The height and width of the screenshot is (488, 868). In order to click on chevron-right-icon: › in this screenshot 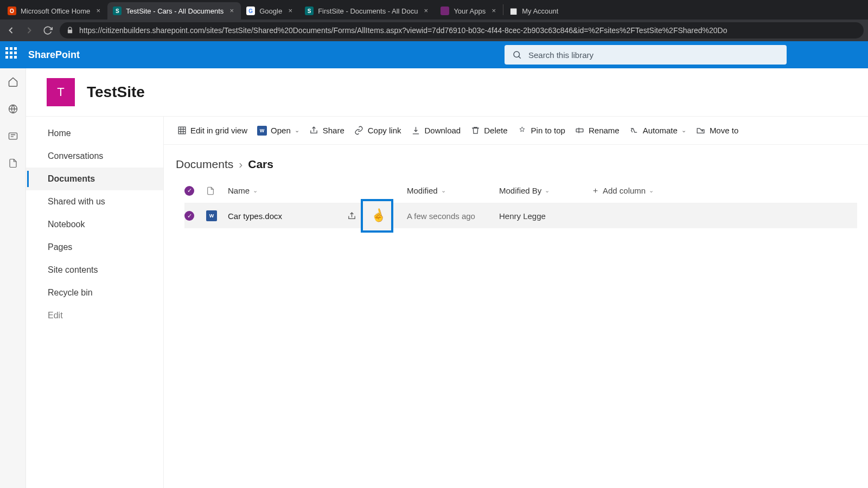, I will do `click(241, 164)`.